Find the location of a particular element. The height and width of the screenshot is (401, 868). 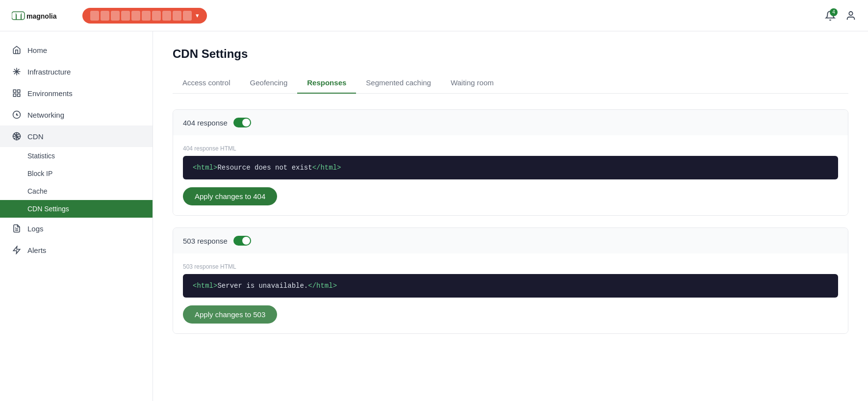

asterisk-icon is located at coordinates (17, 72).